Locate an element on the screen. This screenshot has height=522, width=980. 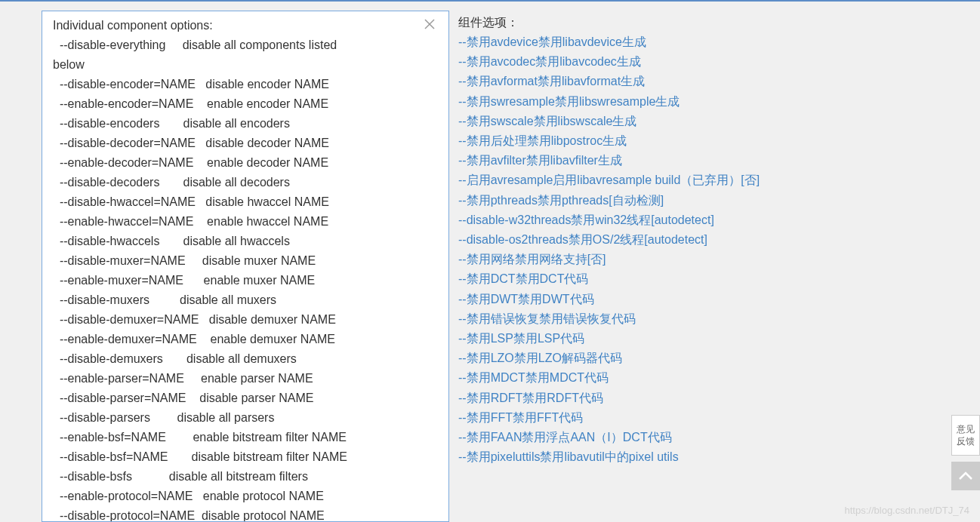
translated-line: --禁用错误恢复禁用错误恢复代码 is located at coordinates (670, 319).